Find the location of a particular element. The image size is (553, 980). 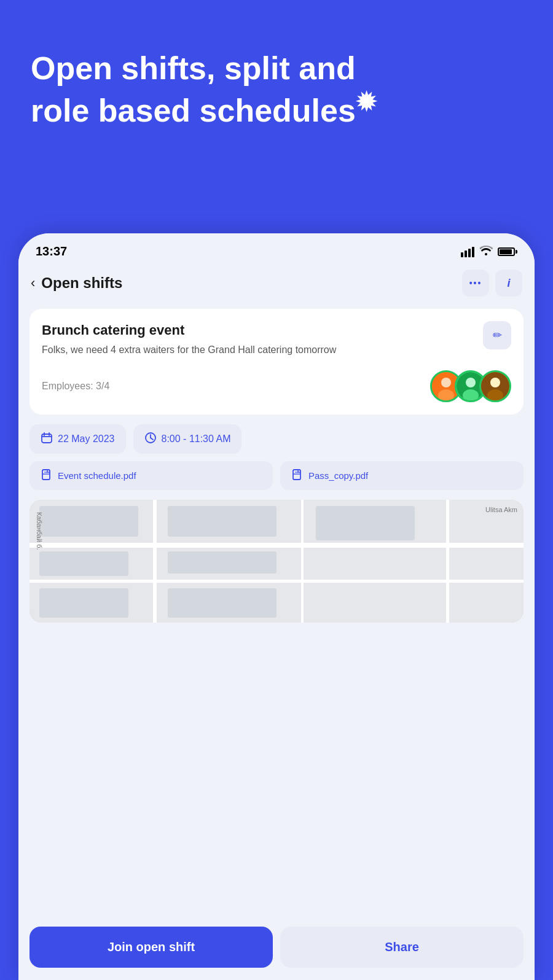

hero-line2: role based schedules is located at coordinates (193, 111).